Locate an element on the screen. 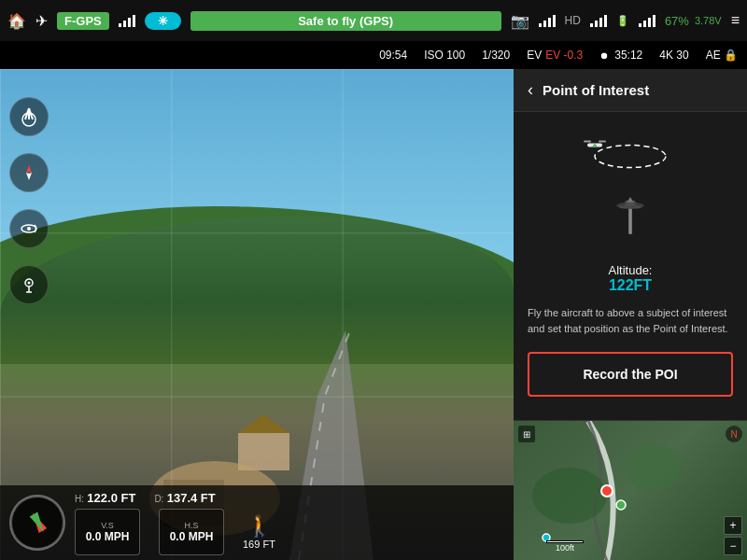  battery-icon: 🔋 is located at coordinates (623, 21).